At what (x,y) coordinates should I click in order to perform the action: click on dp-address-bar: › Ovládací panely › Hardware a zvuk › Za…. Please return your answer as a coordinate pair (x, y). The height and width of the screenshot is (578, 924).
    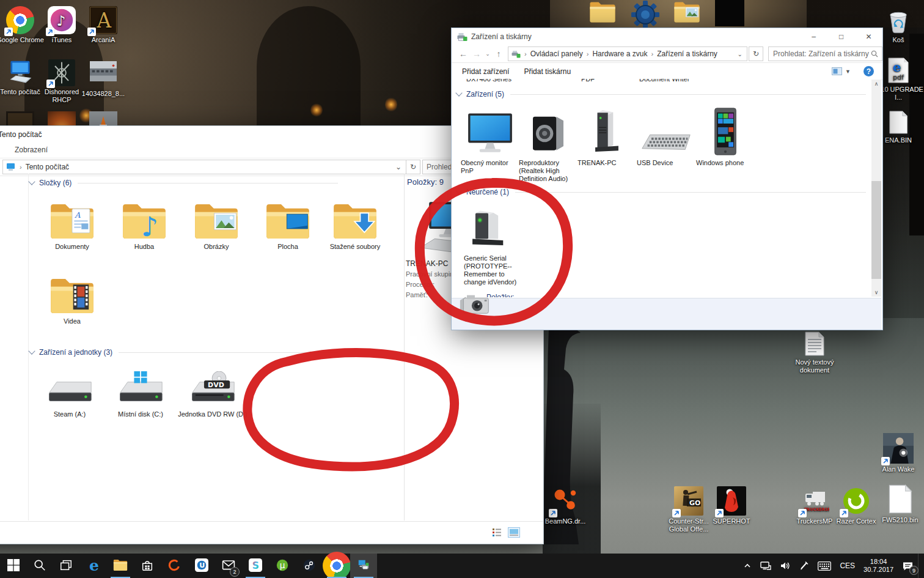
    Looking at the image, I should click on (628, 54).